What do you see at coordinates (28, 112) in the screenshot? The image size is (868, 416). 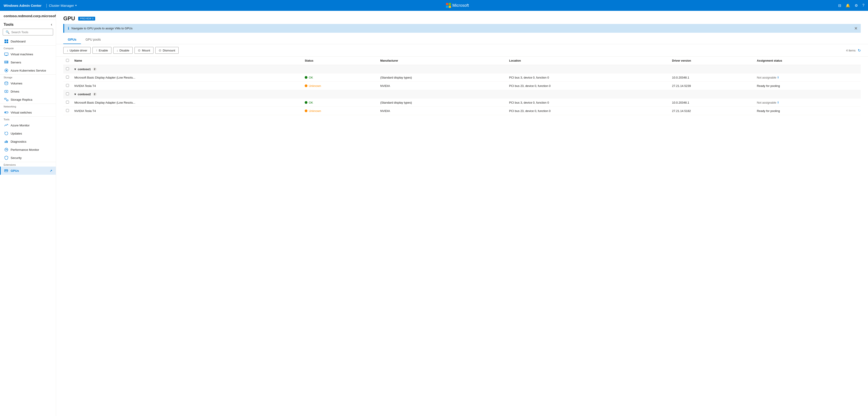 I see `sidebar-item-virtual-switches: Virtual switches` at bounding box center [28, 112].